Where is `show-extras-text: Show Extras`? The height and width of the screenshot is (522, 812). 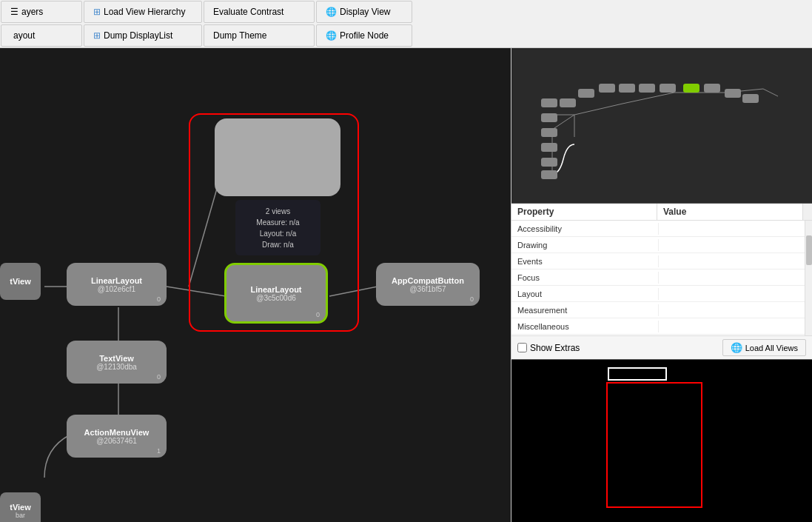 show-extras-text: Show Extras is located at coordinates (555, 348).